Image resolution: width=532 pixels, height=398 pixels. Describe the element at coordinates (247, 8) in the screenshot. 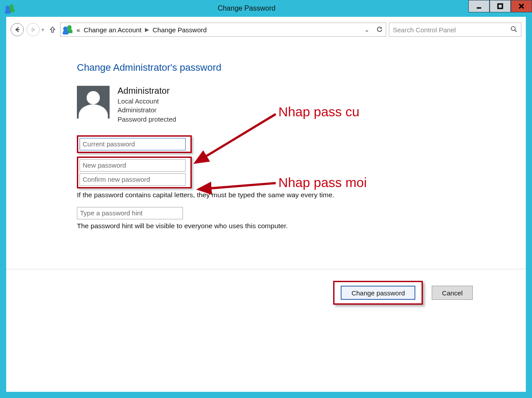

I see `window-title: Change Password` at that location.